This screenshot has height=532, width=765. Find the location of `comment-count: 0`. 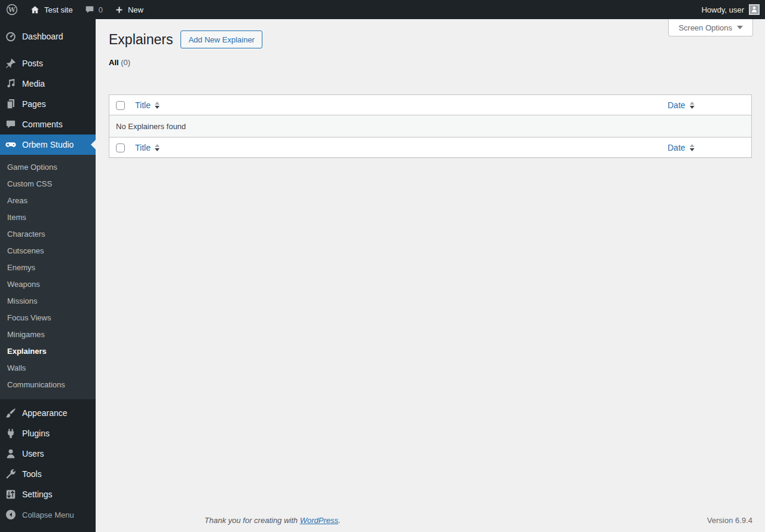

comment-count: 0 is located at coordinates (100, 10).